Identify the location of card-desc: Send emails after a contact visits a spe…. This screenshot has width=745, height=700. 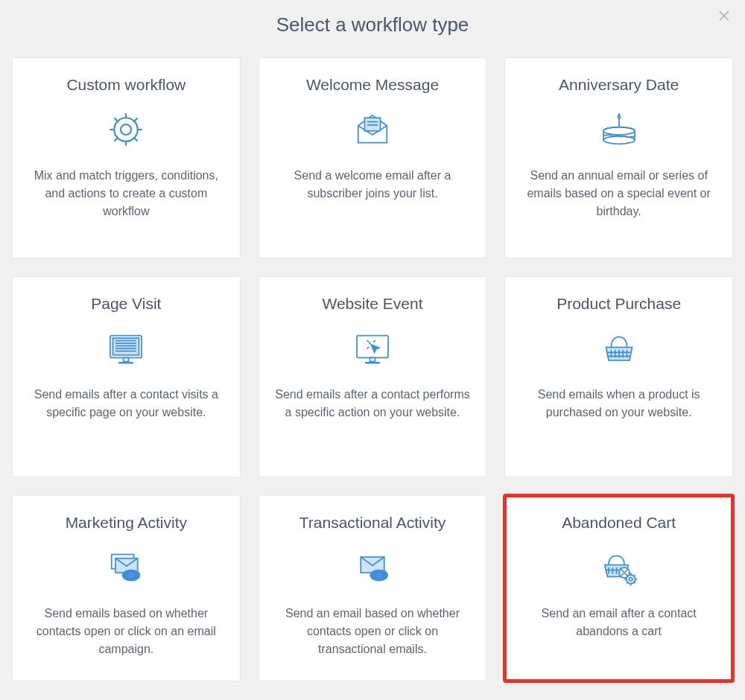
(127, 404).